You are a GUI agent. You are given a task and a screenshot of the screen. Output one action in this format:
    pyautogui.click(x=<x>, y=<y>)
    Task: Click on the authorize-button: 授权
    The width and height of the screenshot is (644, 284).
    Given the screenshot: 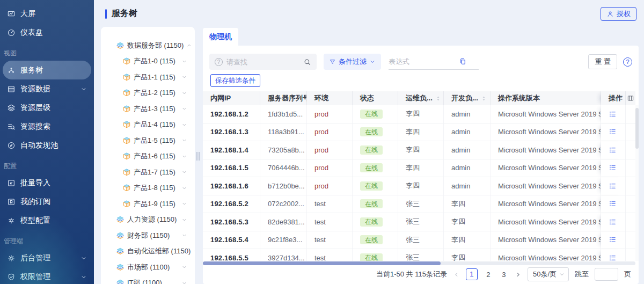 What is the action you would take?
    pyautogui.click(x=618, y=14)
    